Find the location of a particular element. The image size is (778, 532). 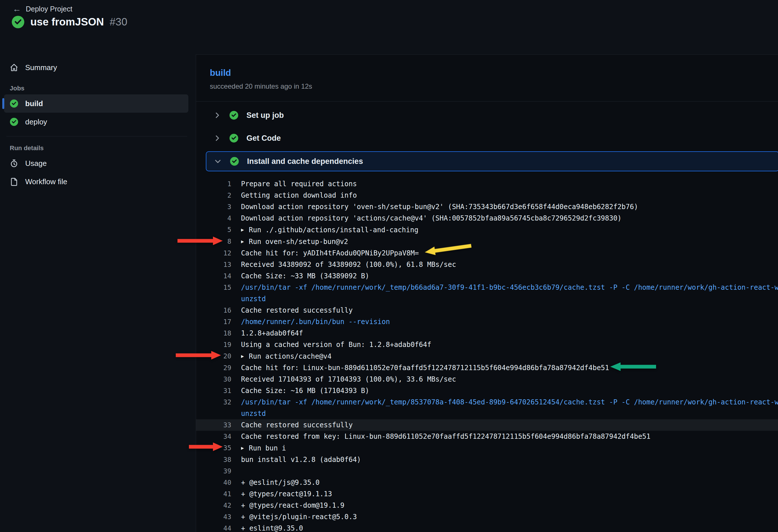

log-line-number: 41 is located at coordinates (214, 494).